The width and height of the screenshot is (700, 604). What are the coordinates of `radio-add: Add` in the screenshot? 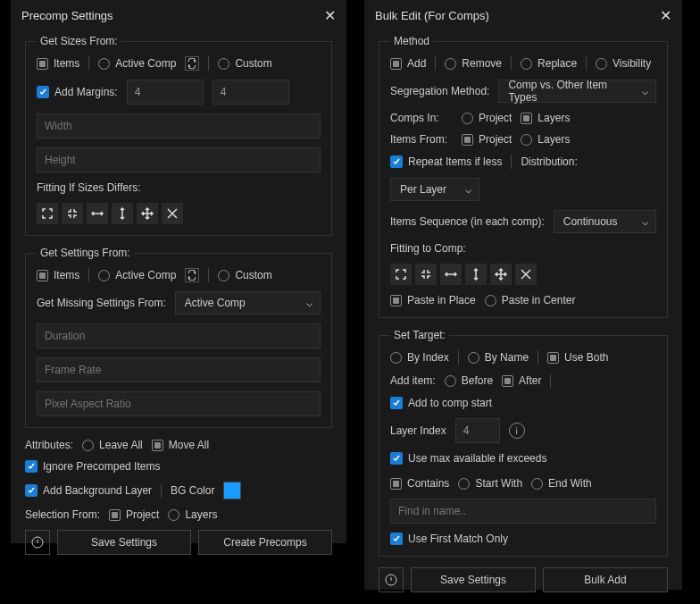 It's located at (408, 63).